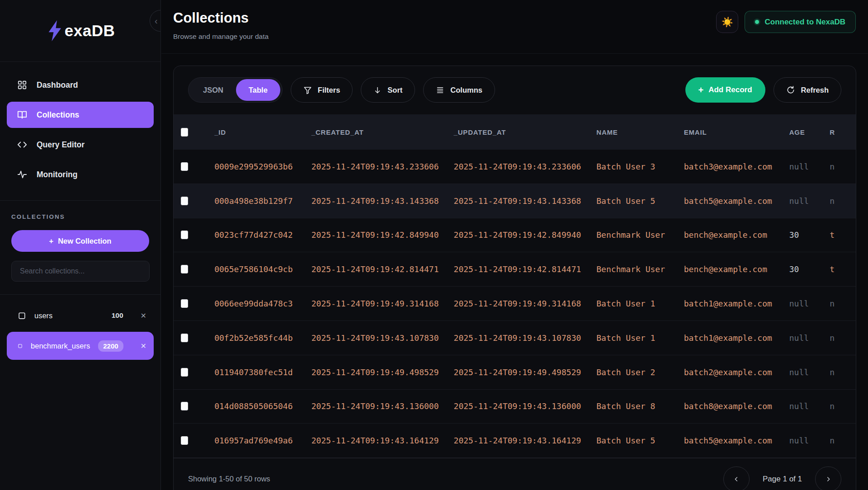 Image resolution: width=868 pixels, height=490 pixels. Describe the element at coordinates (258, 90) in the screenshot. I see `view-toggle-table: Table` at that location.